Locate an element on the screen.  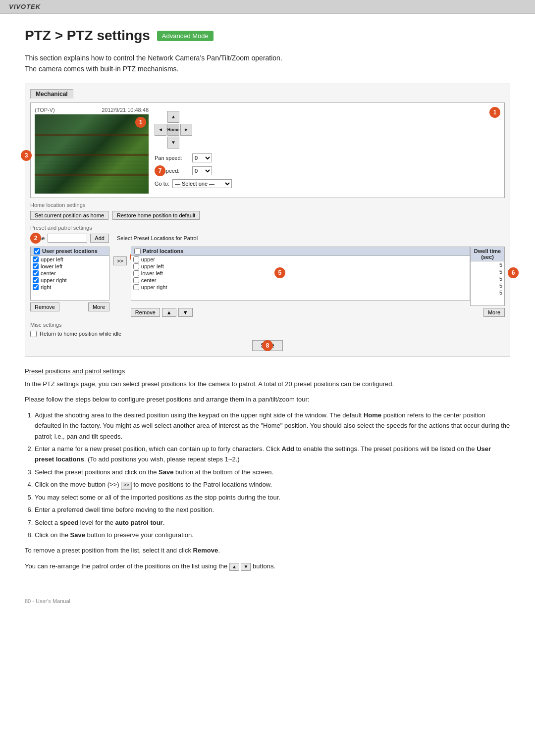
annotation-step-3: Select the preset positions and click on… is located at coordinates (272, 472).